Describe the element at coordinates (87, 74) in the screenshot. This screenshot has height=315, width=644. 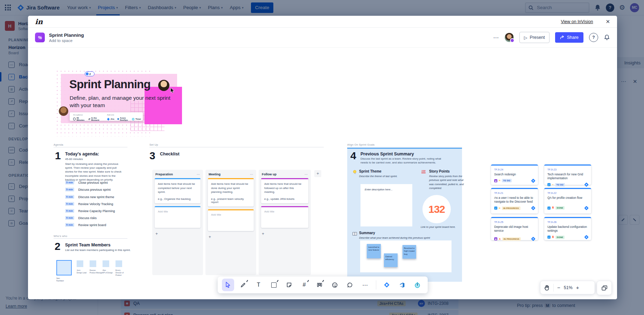
I see `collaborator-dot` at that location.